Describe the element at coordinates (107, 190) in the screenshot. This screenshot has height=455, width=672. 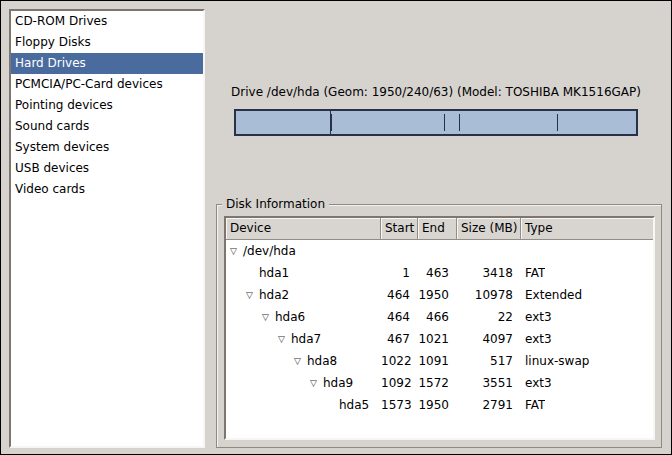
I see `sidebar-item-video-cards: Video cards` at that location.